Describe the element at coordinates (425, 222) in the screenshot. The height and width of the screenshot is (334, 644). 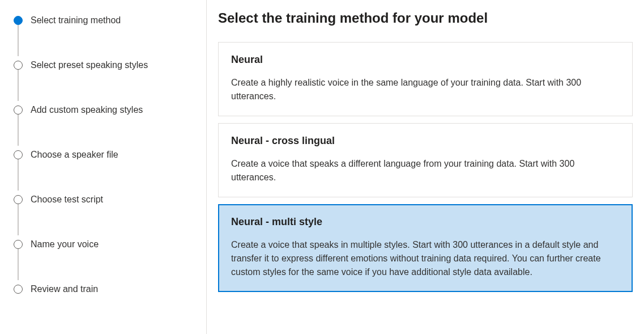
I see `option-title: Neural - multi style` at that location.